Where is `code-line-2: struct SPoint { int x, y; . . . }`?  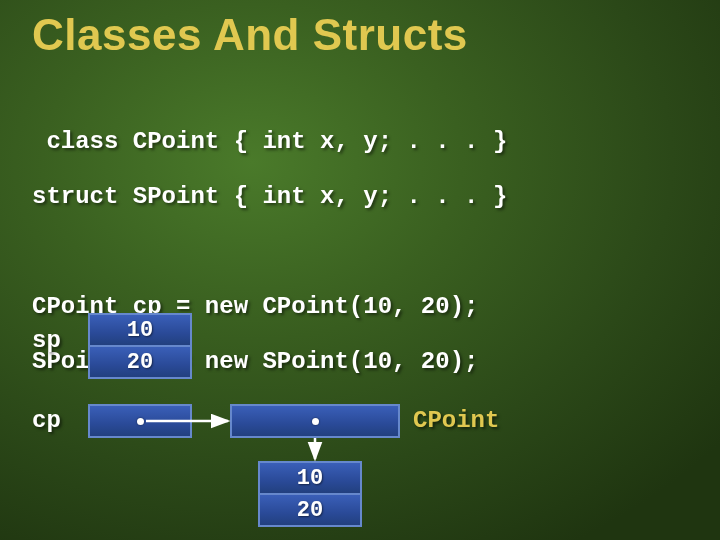 code-line-2: struct SPoint { int x, y; . . . } is located at coordinates (270, 197).